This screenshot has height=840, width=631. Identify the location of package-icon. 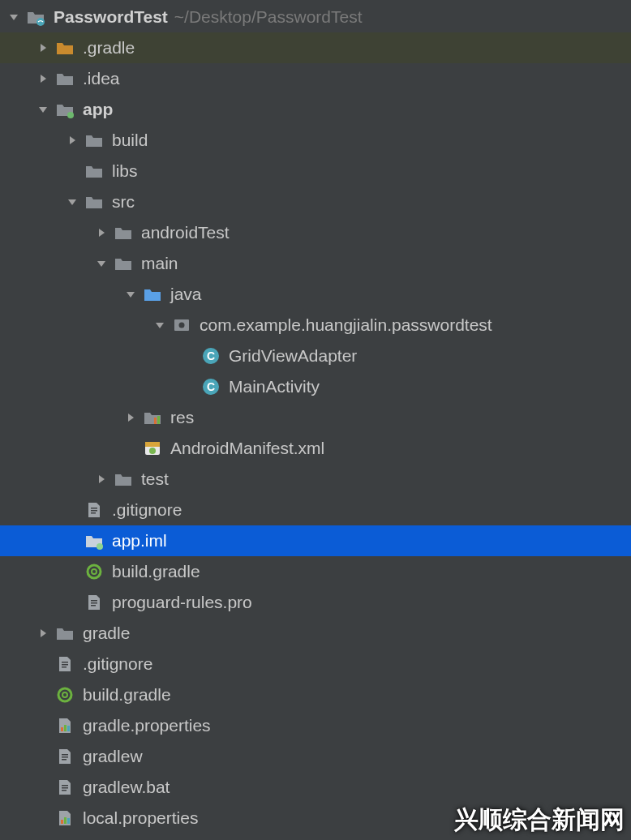
(182, 325).